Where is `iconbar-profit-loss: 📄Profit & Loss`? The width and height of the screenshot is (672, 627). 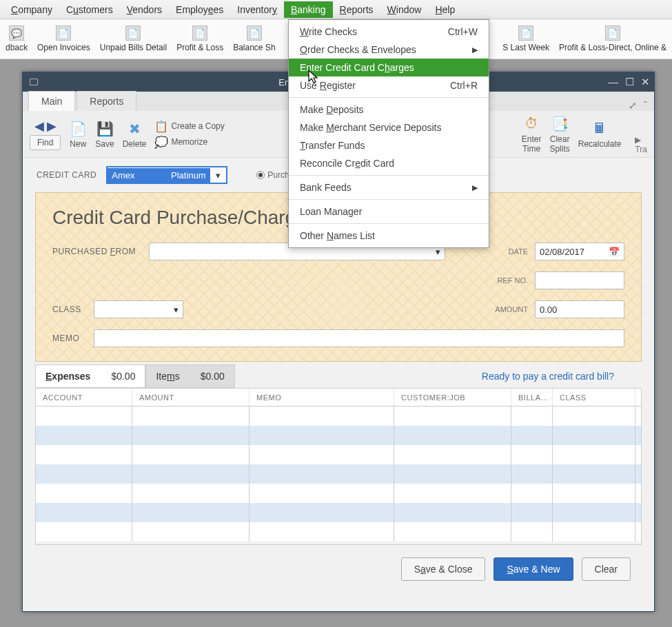
iconbar-profit-loss: 📄Profit & Loss is located at coordinates (200, 39).